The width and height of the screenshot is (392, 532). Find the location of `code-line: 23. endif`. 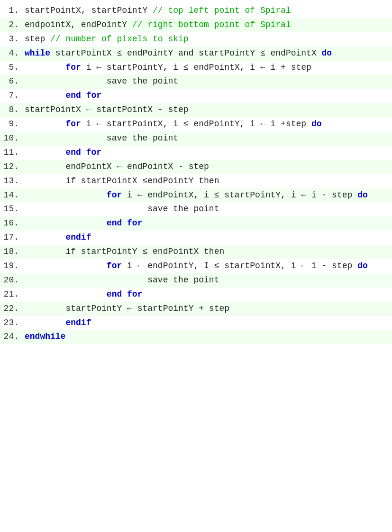

code-line: 23. endif is located at coordinates (196, 323).